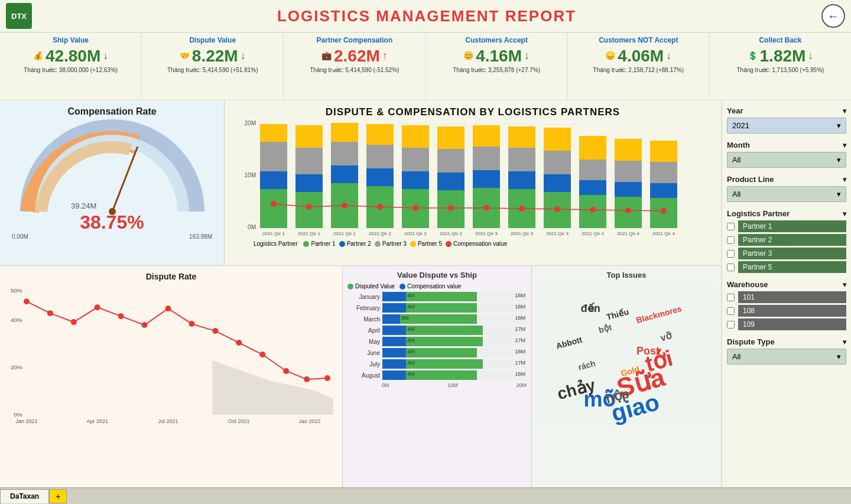 The height and width of the screenshot is (504, 851). I want to click on partner-item-3: Partner 5, so click(787, 267).